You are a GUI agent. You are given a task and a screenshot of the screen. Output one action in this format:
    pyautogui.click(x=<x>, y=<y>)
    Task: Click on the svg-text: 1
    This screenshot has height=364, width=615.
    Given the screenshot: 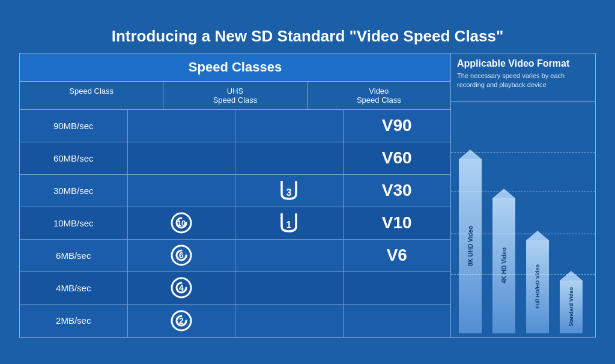 What is the action you would take?
    pyautogui.click(x=289, y=225)
    